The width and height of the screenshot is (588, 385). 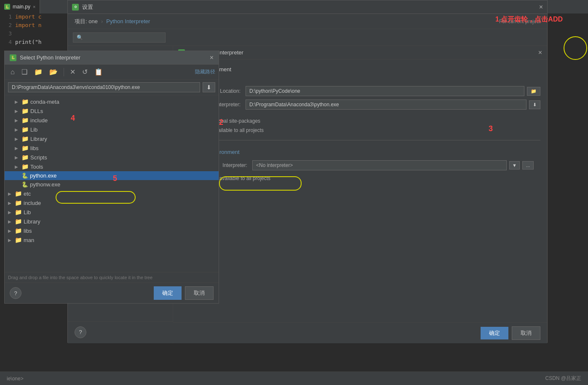 I want to click on divider, so click(x=360, y=140).